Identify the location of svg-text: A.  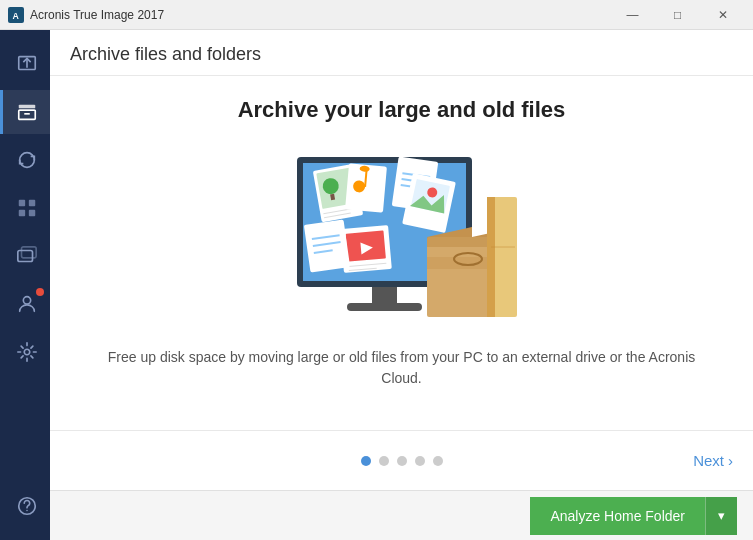
(16, 15).